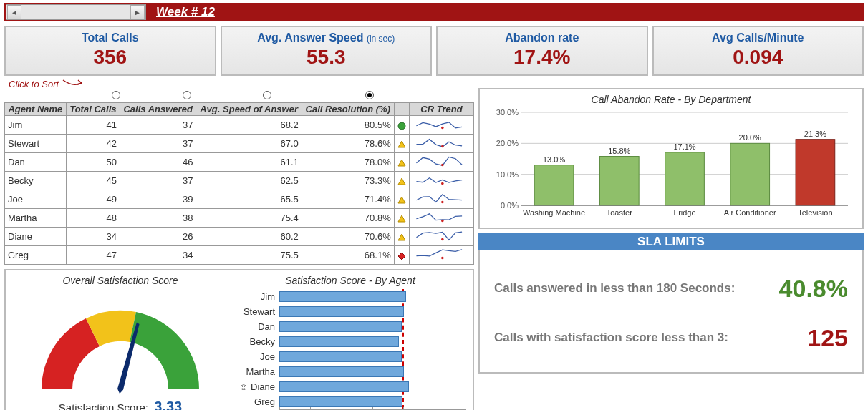 The image size is (868, 410). Describe the element at coordinates (327, 51) in the screenshot. I see `kpi-avg-answer: Avg. Answer Speed (in sec) 55.3` at that location.